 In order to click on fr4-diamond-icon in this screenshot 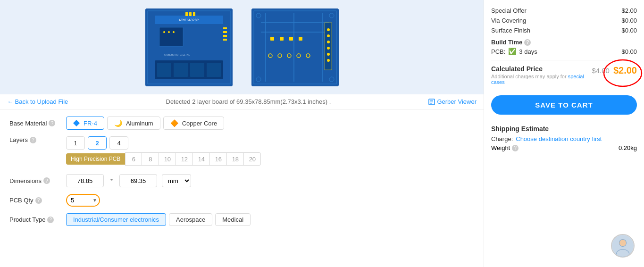, I will do `click(76, 123)`.